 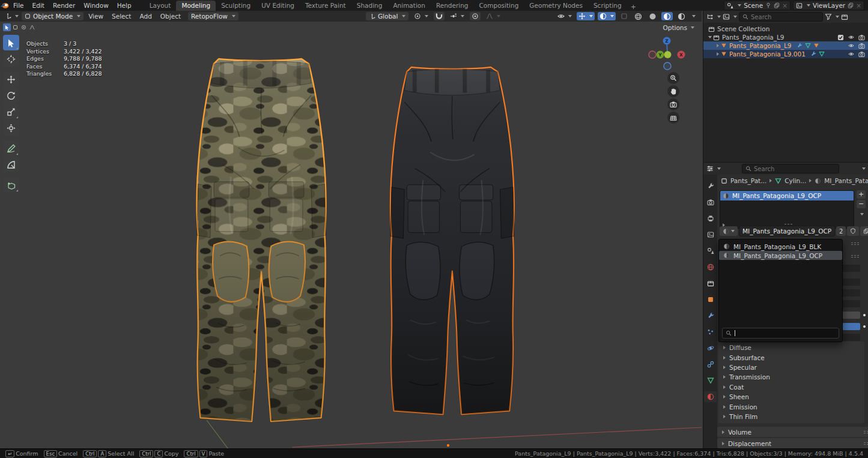 What do you see at coordinates (787, 196) in the screenshot?
I see `material-slot-active: MI_Pants_Patagonia_L9_OCP` at bounding box center [787, 196].